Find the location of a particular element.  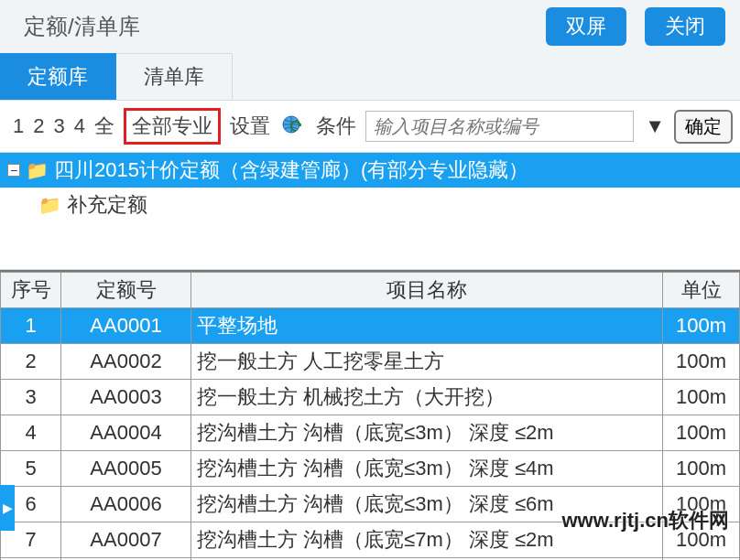

table-row: 3 AA0003 挖一般土方 机械挖土方（大开挖） 100m is located at coordinates (370, 397).